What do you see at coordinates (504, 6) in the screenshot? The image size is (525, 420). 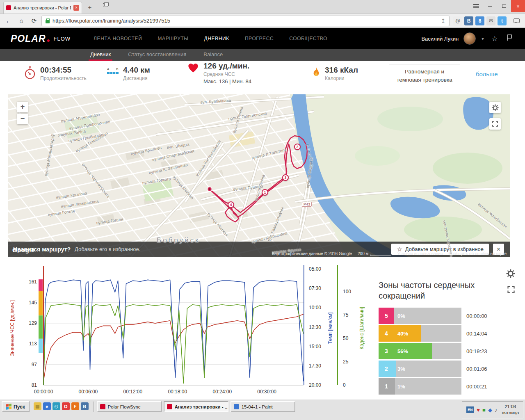 I see `restore-icon` at bounding box center [504, 6].